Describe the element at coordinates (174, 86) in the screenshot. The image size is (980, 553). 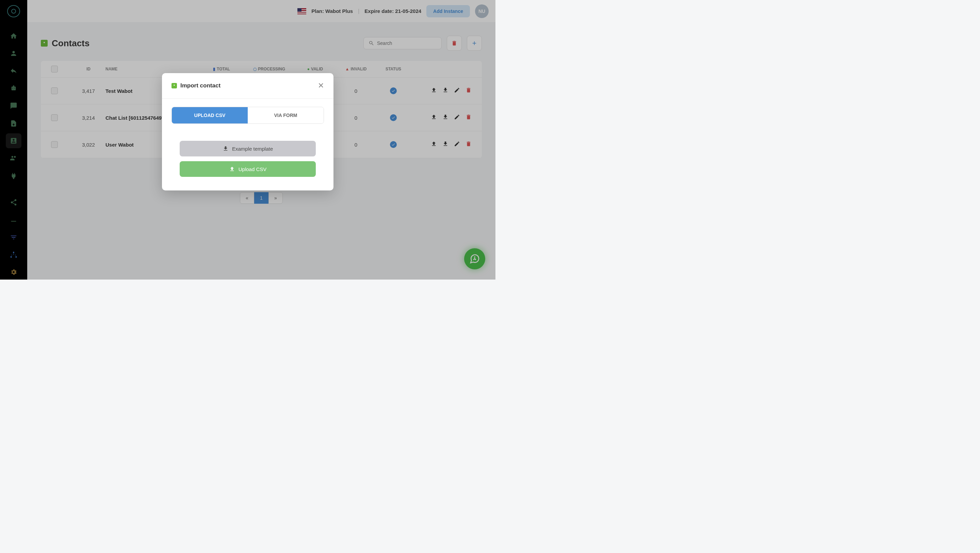
I see `contact-icon` at that location.